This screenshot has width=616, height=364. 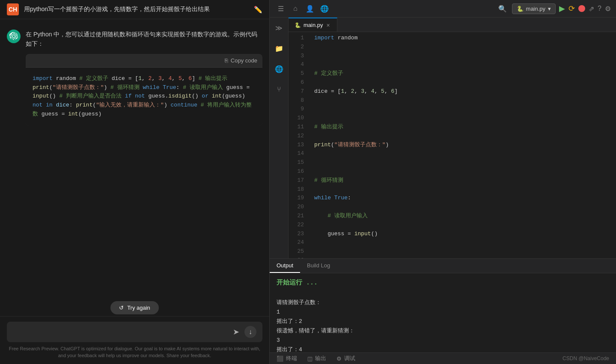 What do you see at coordinates (443, 313) in the screenshot?
I see `output-content: 开始运行 ... 请猜测骰子点数： 1 摇出了：2 很遗憾，猜错了，请重新猜测：…` at bounding box center [443, 313].